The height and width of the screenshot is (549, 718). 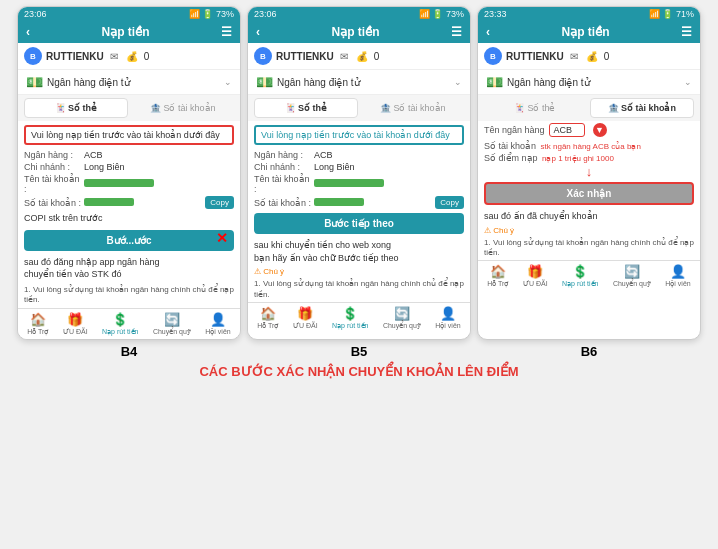 What do you see at coordinates (359, 272) in the screenshot?
I see `warning-b5: ⚠ Chú ý` at bounding box center [359, 272].